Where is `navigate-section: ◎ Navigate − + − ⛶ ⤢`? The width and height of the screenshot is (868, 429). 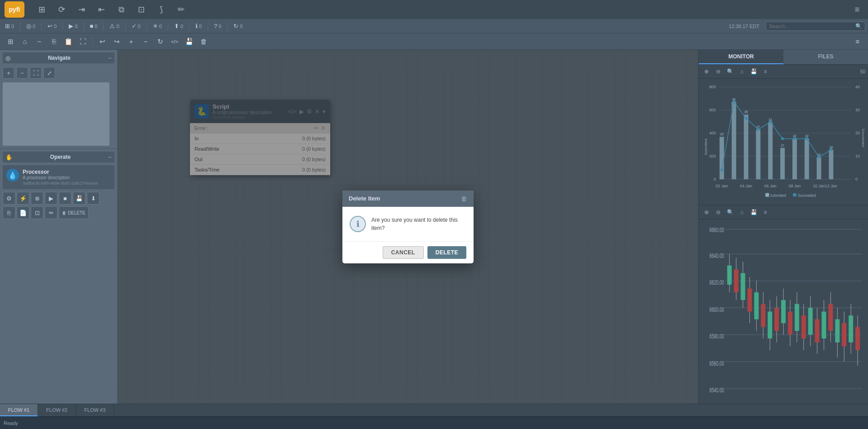
navigate-section: ◎ Navigate − + − ⛶ ⤢ is located at coordinates (59, 100).